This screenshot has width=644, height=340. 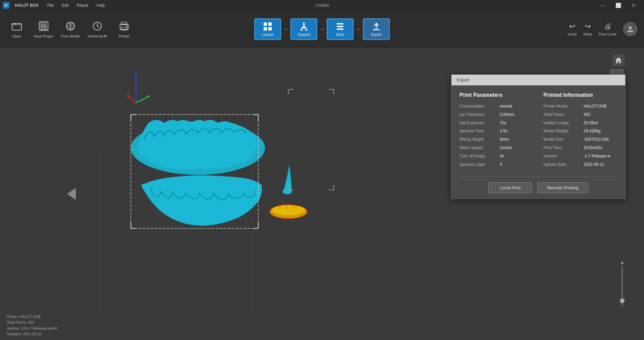 What do you see at coordinates (580, 131) in the screenshot?
I see `printed-info-col: Printed Information Printer Model: HALOT…` at bounding box center [580, 131].